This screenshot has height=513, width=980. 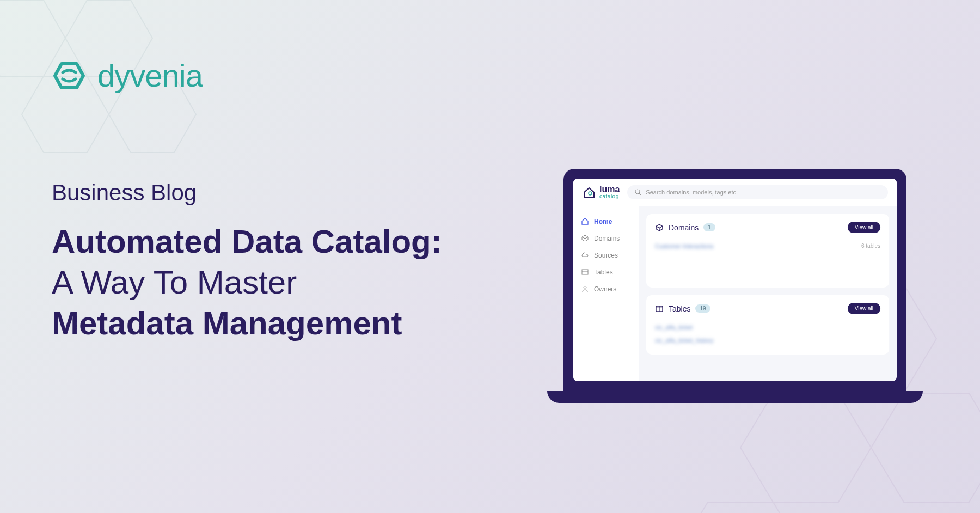 What do you see at coordinates (735, 397) in the screenshot?
I see `laptop-base` at bounding box center [735, 397].